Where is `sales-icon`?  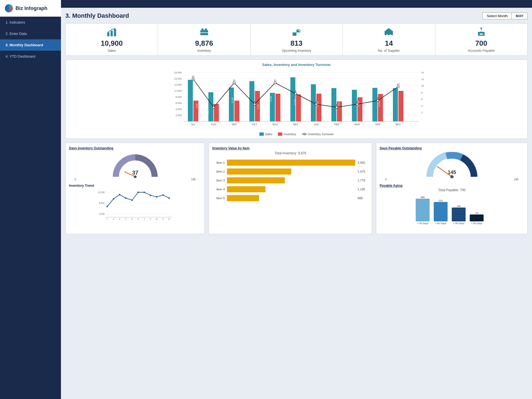
sales-icon is located at coordinates (112, 32).